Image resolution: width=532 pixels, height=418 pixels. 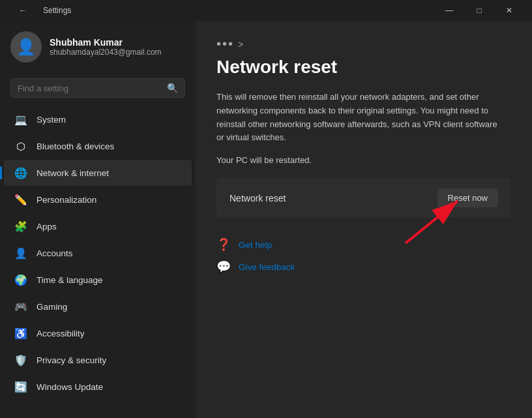 What do you see at coordinates (61, 334) in the screenshot?
I see `sidebar-item-label-accessibility: Accessibility` at bounding box center [61, 334].